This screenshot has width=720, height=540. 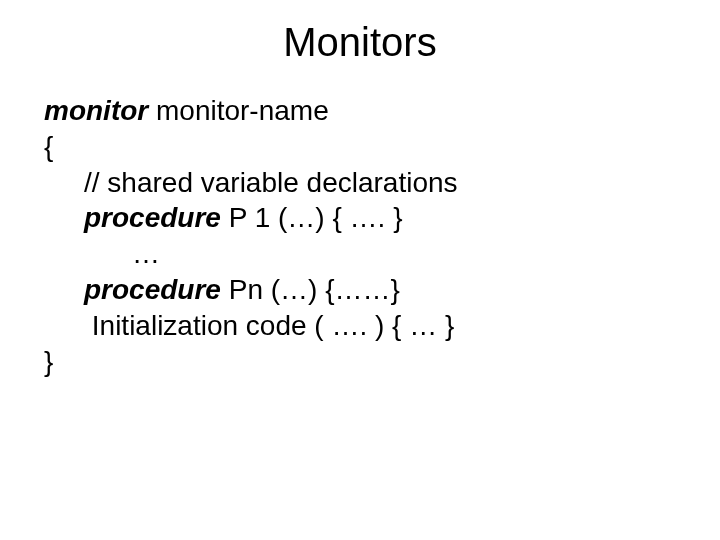 I want to click on keyword-procedure-1: procedure, so click(x=152, y=218).